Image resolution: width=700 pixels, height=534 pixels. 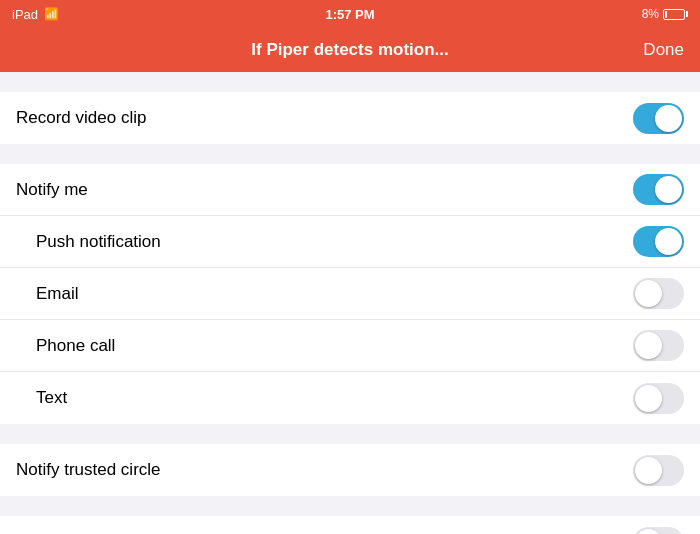 What do you see at coordinates (350, 398) in the screenshot?
I see `row-text: Text` at bounding box center [350, 398].